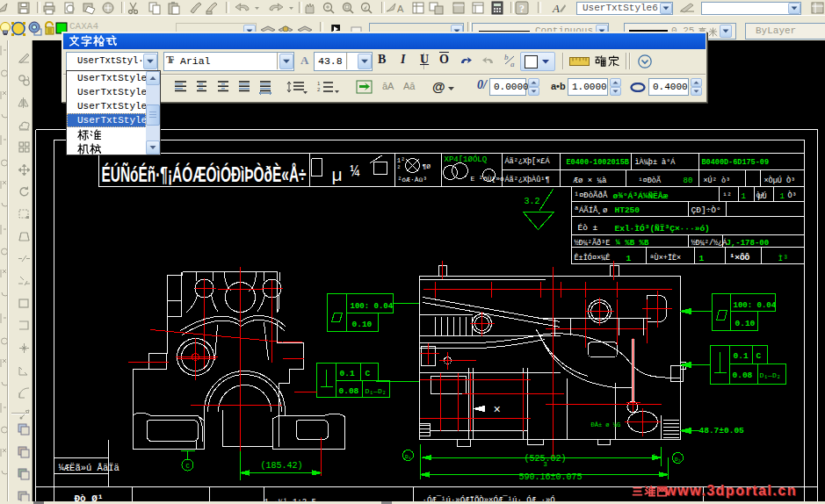 This screenshot has height=504, width=825. I want to click on svg-text: 2, so click(319, 90).